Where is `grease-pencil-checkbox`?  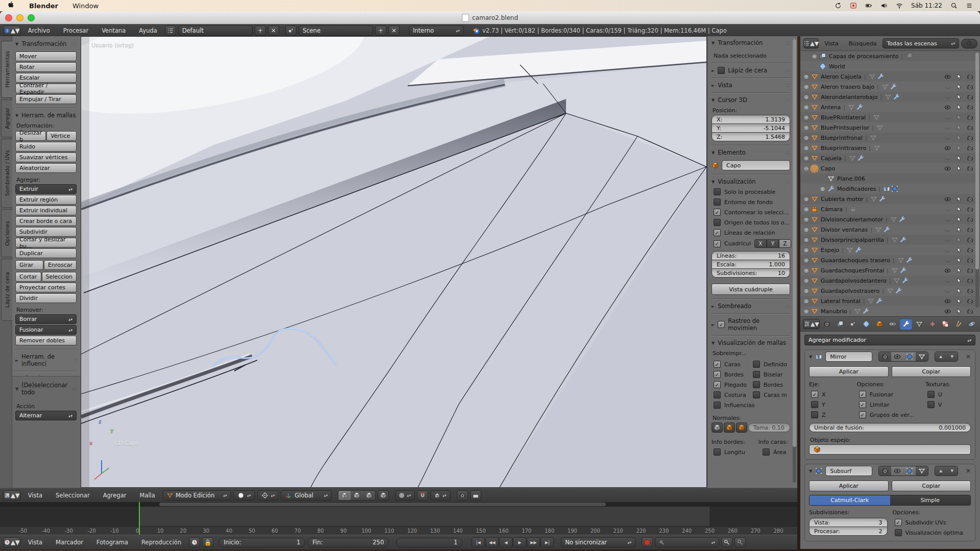 grease-pencil-checkbox is located at coordinates (721, 70).